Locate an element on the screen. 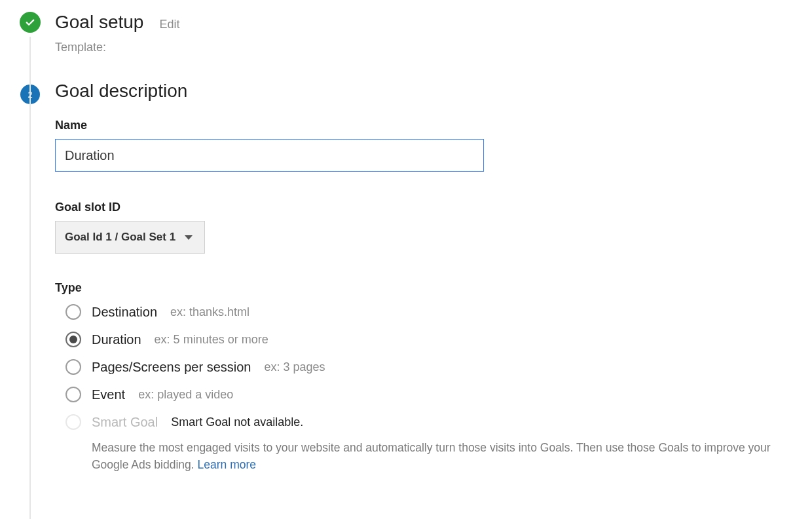 This screenshot has width=812, height=519. goal-slot-id-label: Goal slot ID is located at coordinates (426, 207).